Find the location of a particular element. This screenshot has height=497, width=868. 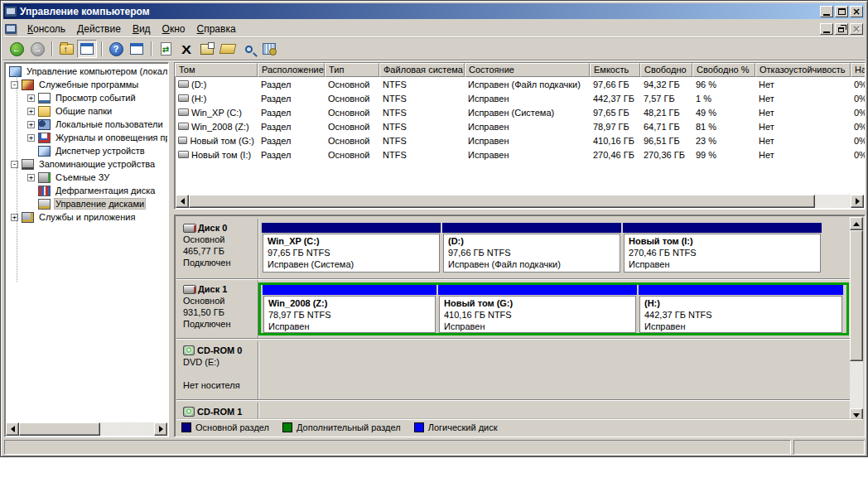

extended-partition-container: Win_2008 (Z:) 78,97 ГБ NTFS Исправен Нов… is located at coordinates (553, 309).